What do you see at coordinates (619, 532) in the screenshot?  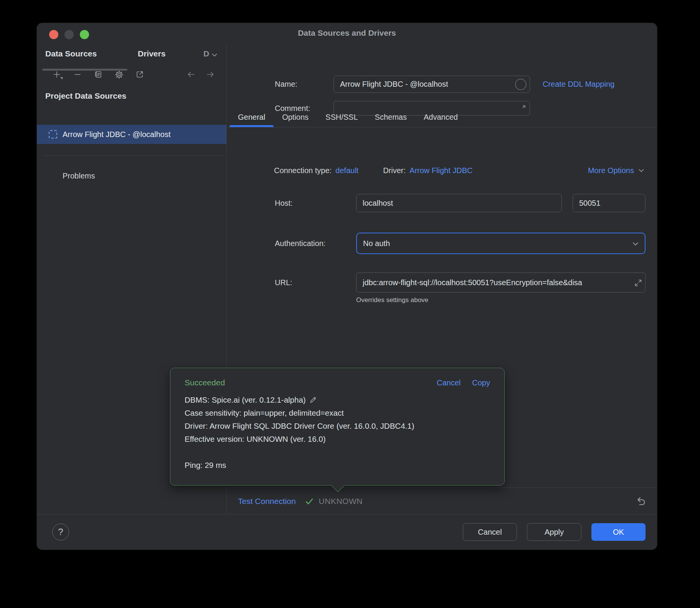 I see `ok-button: OK` at bounding box center [619, 532].